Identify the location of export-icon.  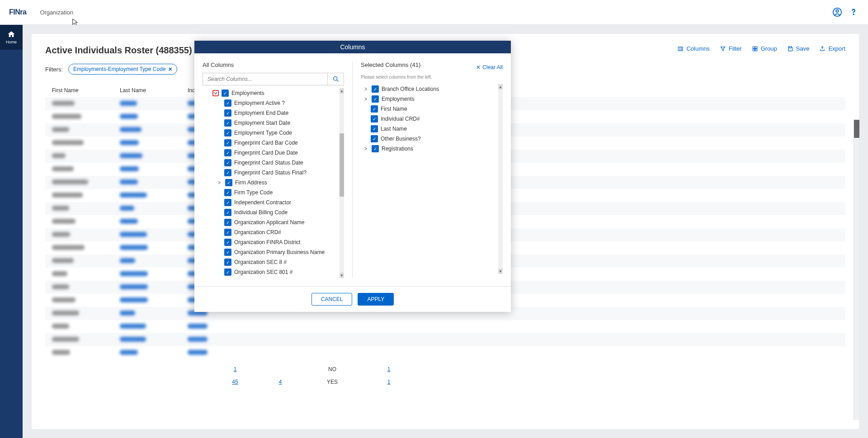
(822, 49).